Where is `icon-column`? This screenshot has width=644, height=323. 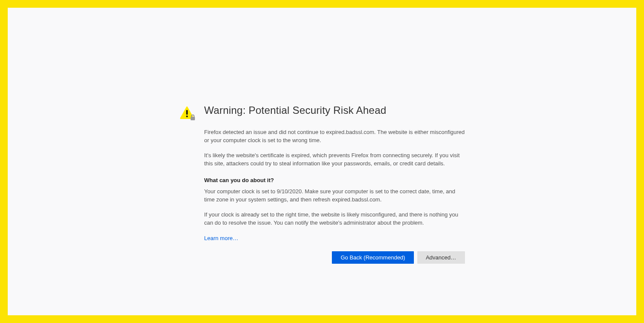
icon-column is located at coordinates (188, 113).